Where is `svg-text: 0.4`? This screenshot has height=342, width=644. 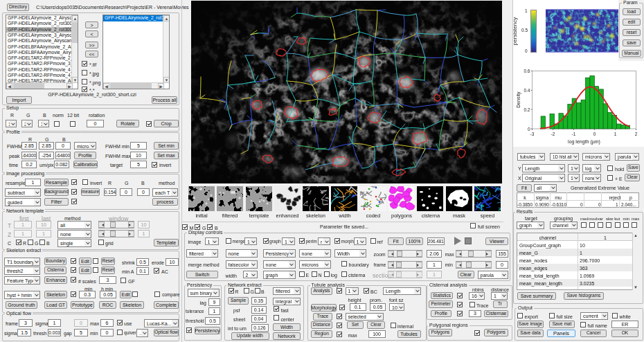 svg-text: 0.4 is located at coordinates (526, 90).